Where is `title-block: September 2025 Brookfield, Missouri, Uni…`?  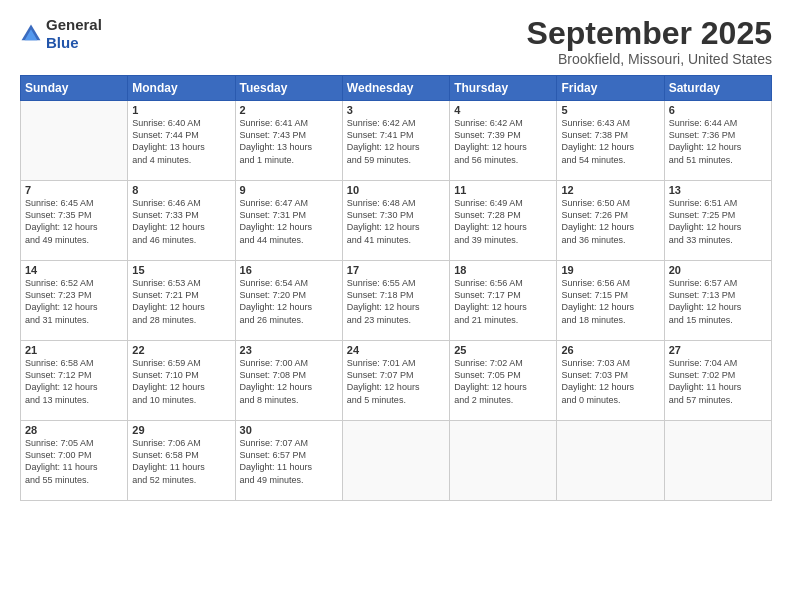
title-block: September 2025 Brookfield, Missouri, Uni… is located at coordinates (650, 42).